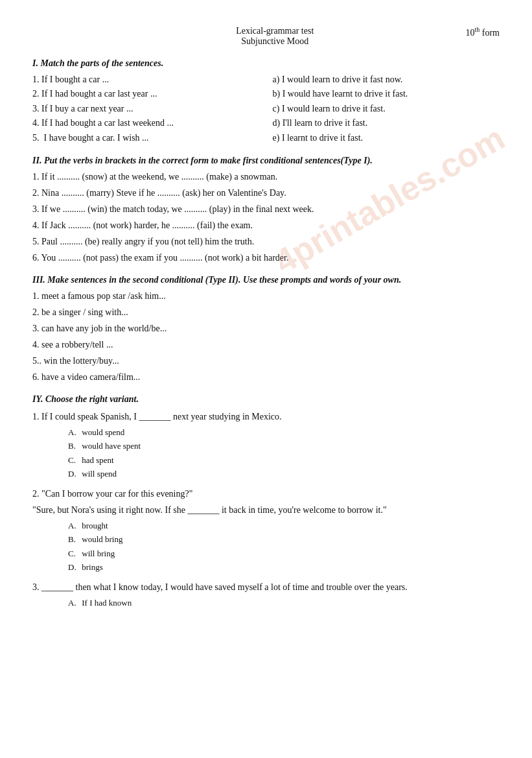 The image size is (532, 758). Describe the element at coordinates (266, 416) in the screenshot. I see `question-1-text: 1. If I could speak Spanish, I _______ n…` at that location.